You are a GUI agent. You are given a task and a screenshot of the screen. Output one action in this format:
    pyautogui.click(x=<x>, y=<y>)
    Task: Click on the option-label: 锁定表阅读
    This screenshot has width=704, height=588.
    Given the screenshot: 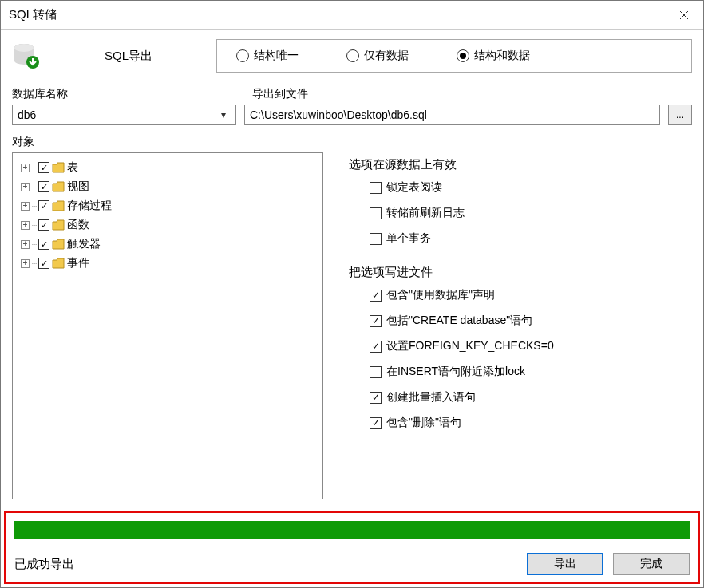 What is the action you would take?
    pyautogui.click(x=414, y=187)
    